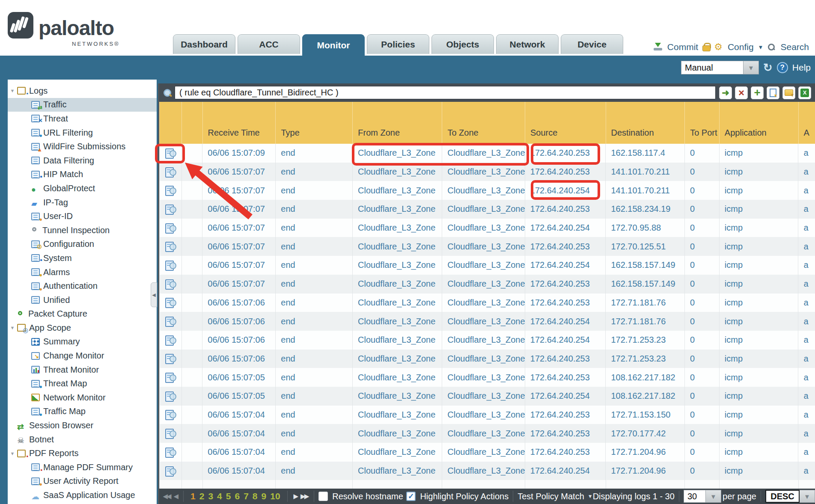 This screenshot has height=504, width=815. I want to click on page-number-1: 1, so click(193, 496).